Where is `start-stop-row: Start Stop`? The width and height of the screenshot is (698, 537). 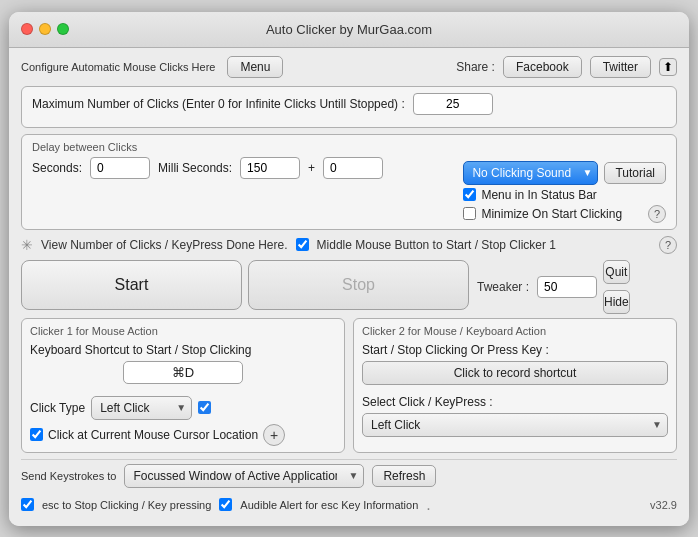
start-stop-row: Start Stop is located at coordinates (245, 285).